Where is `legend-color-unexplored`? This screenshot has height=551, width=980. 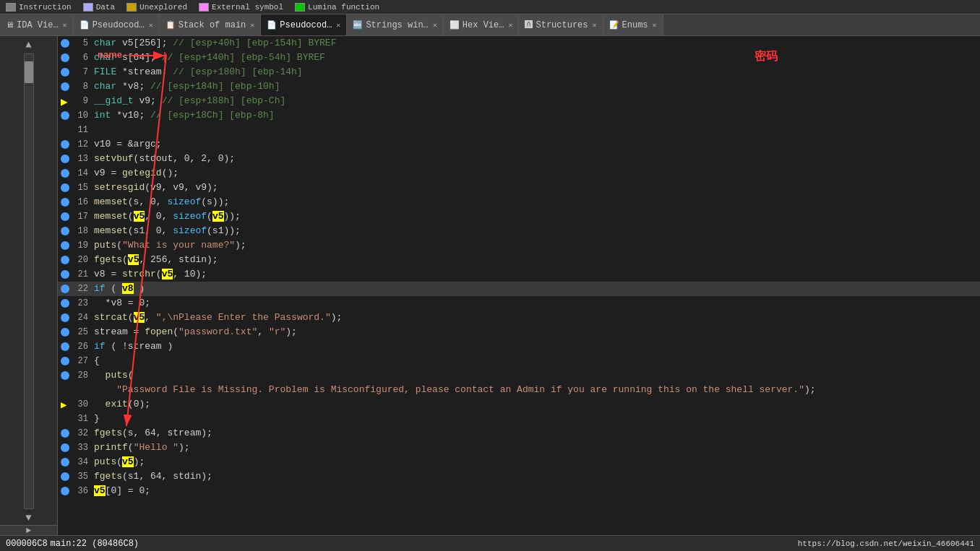 legend-color-unexplored is located at coordinates (132, 7).